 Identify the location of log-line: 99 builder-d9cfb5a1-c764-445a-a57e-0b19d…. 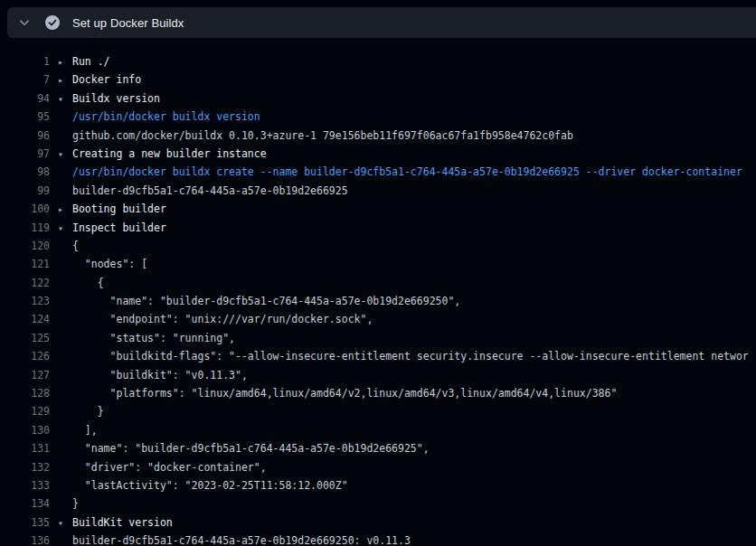
(378, 191).